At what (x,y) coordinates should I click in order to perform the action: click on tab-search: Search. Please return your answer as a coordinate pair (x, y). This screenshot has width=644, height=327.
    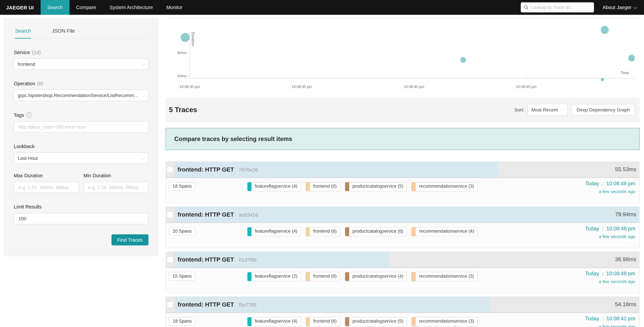
    Looking at the image, I should click on (23, 33).